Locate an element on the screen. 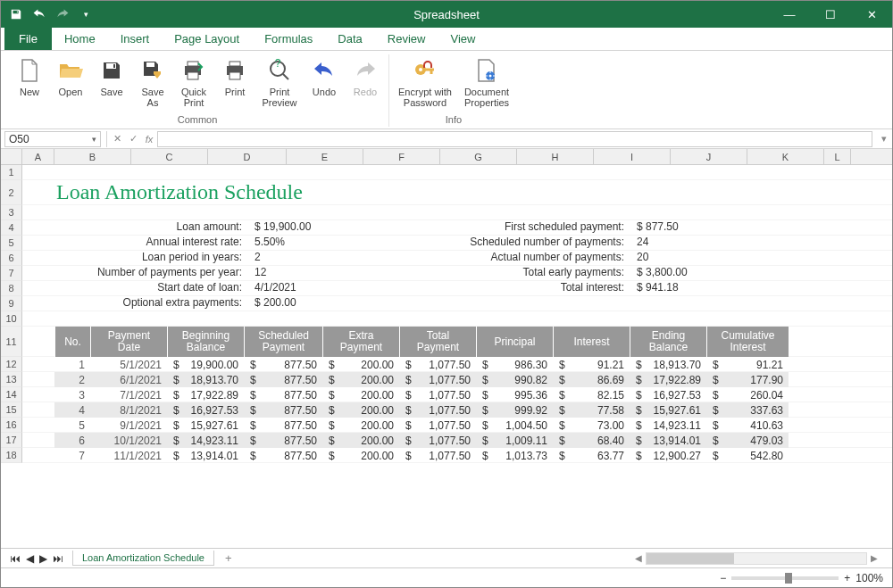  tab-data: Data is located at coordinates (350, 39).